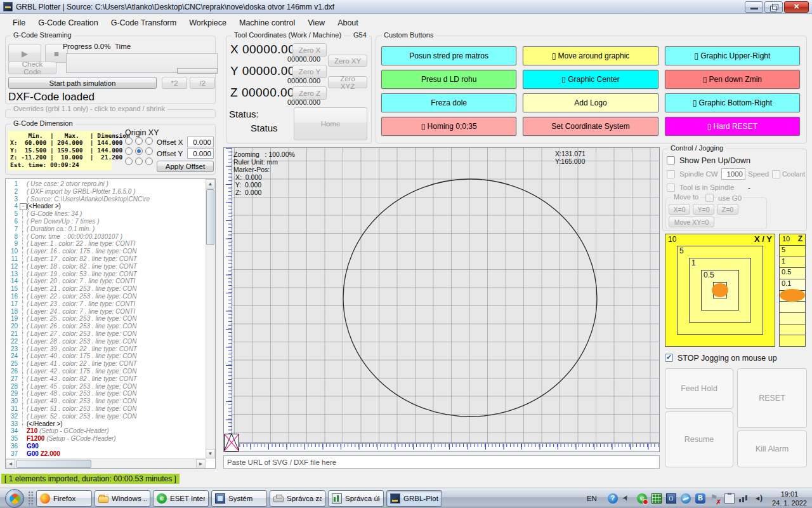  Describe the element at coordinates (732, 79) in the screenshot. I see `custom-button-pen-down-zmin: ▯ Pen down Zmin` at that location.